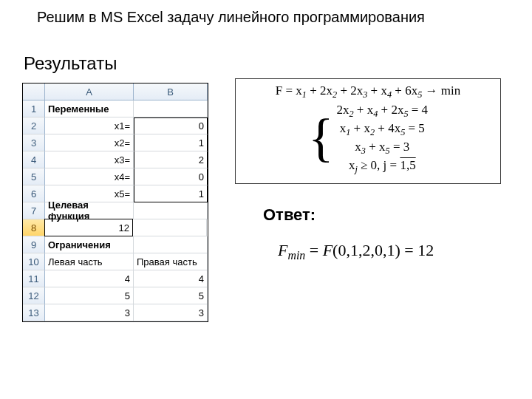 The image size is (532, 399). What do you see at coordinates (115, 313) in the screenshot?
I see `table-row: 13 3 3` at bounding box center [115, 313].